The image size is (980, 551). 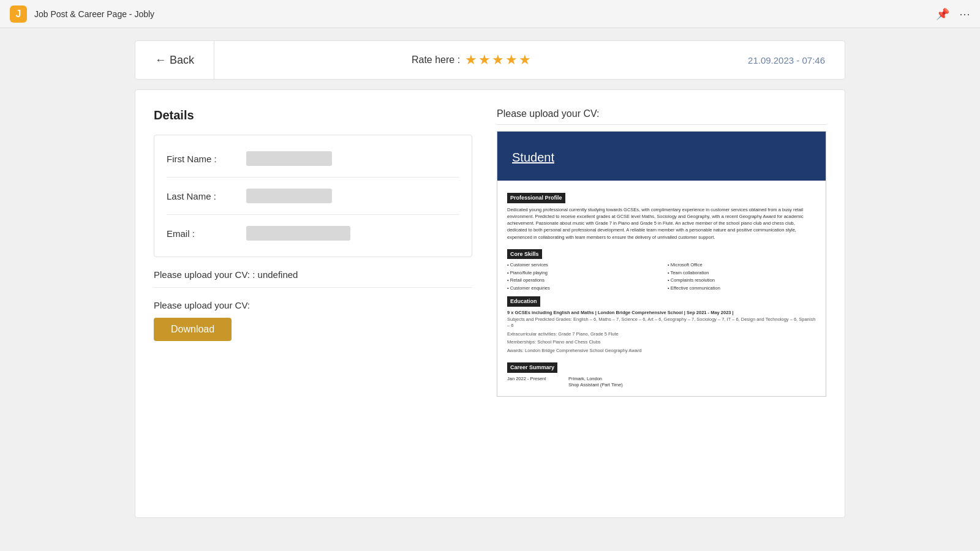 I want to click on professional-profile-section: Professional Profile Dedicated young pro…, so click(x=662, y=214).